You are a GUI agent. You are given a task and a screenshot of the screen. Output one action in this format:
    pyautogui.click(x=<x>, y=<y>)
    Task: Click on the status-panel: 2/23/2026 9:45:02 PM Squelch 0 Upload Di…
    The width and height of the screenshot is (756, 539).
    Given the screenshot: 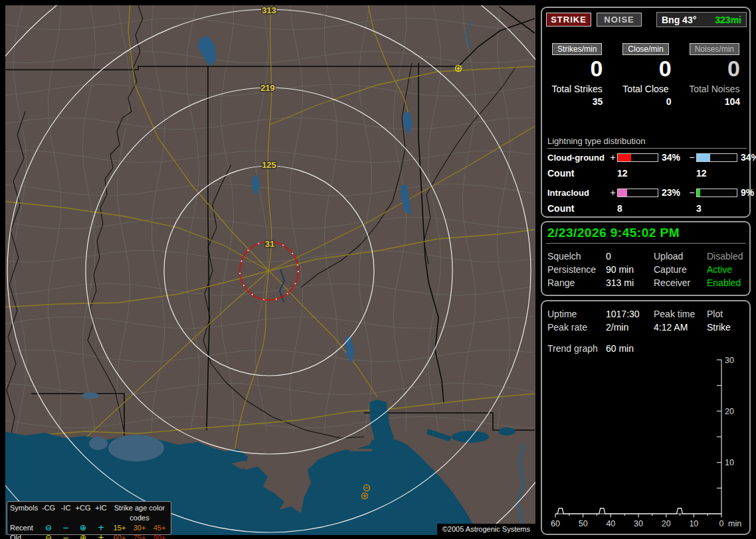 What is the action you would take?
    pyautogui.click(x=646, y=259)
    